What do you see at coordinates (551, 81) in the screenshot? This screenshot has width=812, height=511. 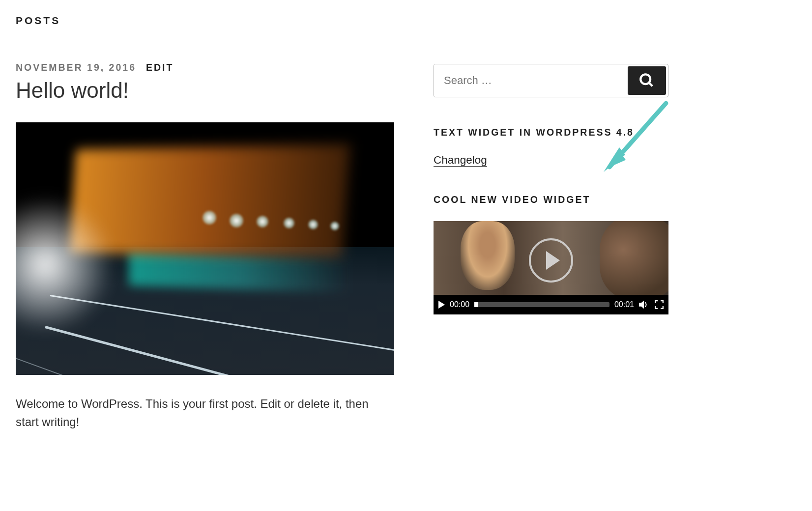 I see `search-form` at bounding box center [551, 81].